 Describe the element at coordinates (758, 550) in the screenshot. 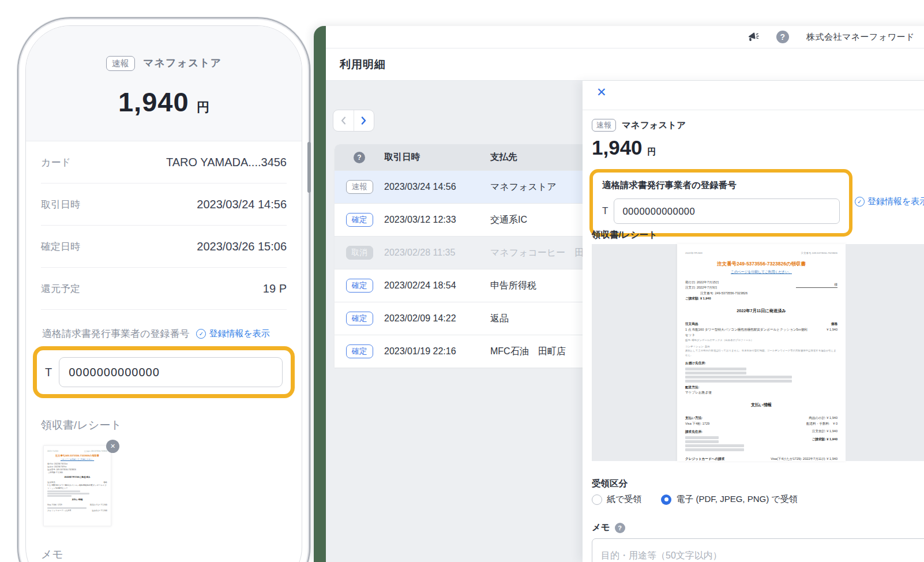

I see `memo-input` at that location.